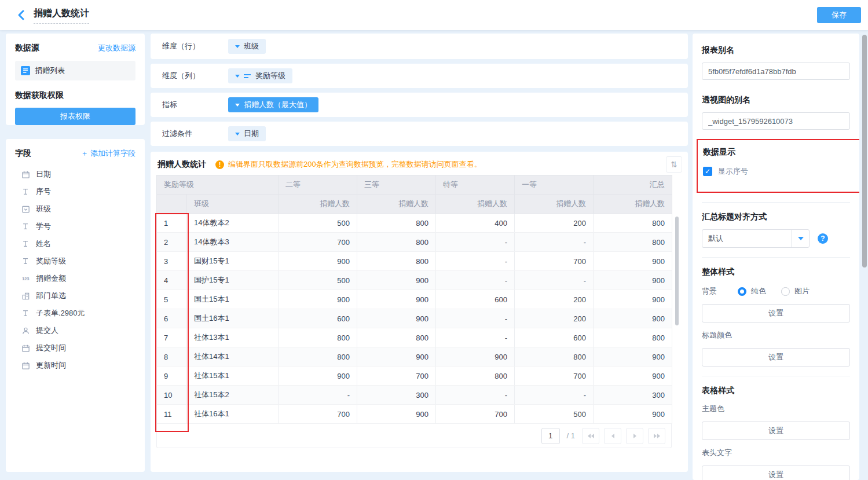  Describe the element at coordinates (415, 357) in the screenshot. I see `table-row: 8社体14本1800900900800900` at that location.